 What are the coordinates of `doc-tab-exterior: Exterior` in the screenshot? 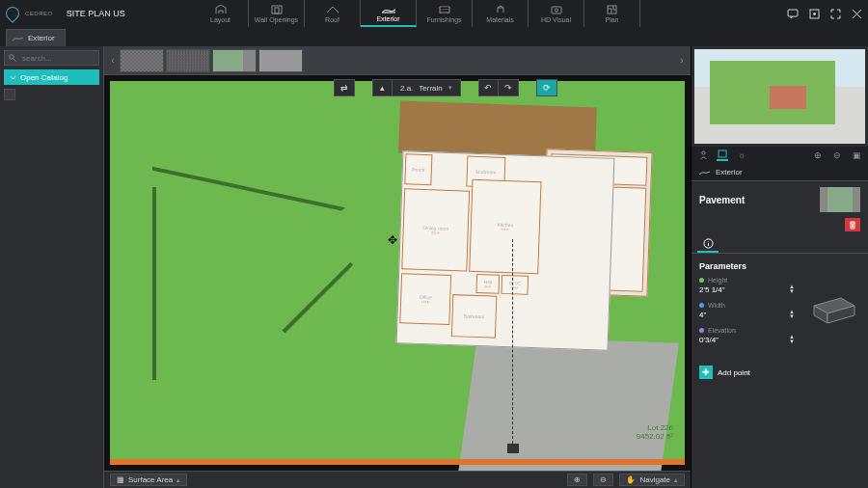 It's located at (36, 38).